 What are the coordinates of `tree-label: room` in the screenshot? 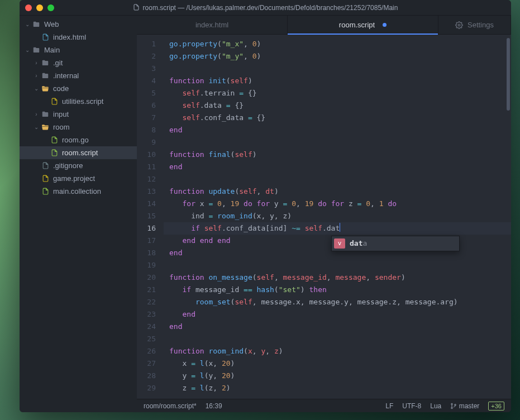 It's located at (61, 127).